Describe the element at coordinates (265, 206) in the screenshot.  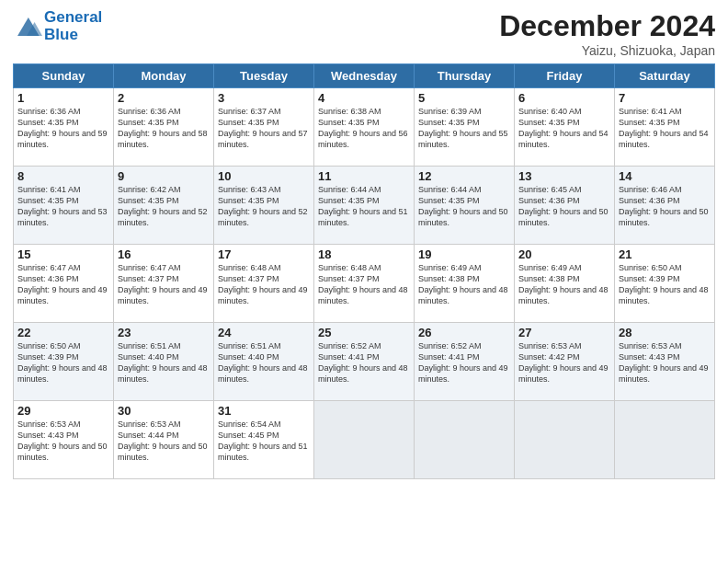
I see `day-cell-10: 10 Sunrise: 6:43 AM Sunset: 4:35 PM Dayl…` at that location.